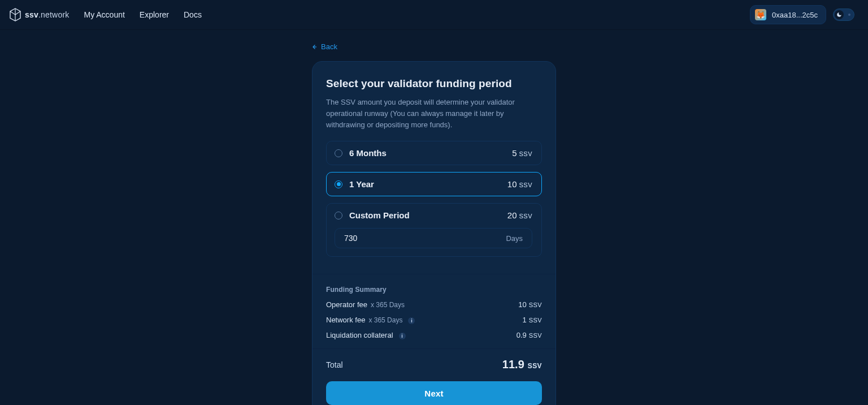  Describe the element at coordinates (434, 311) in the screenshot. I see `funding-summary: Funding Summary Operator fee x 365 Days …` at that location.